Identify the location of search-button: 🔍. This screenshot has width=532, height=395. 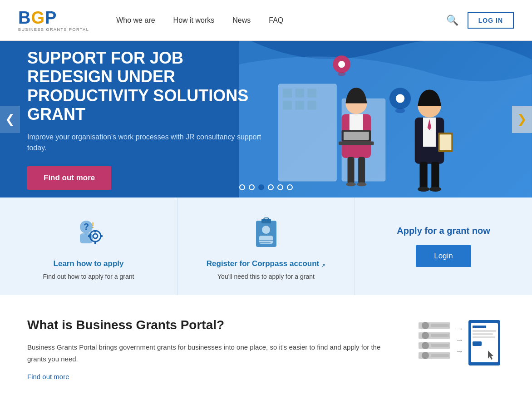
(452, 20).